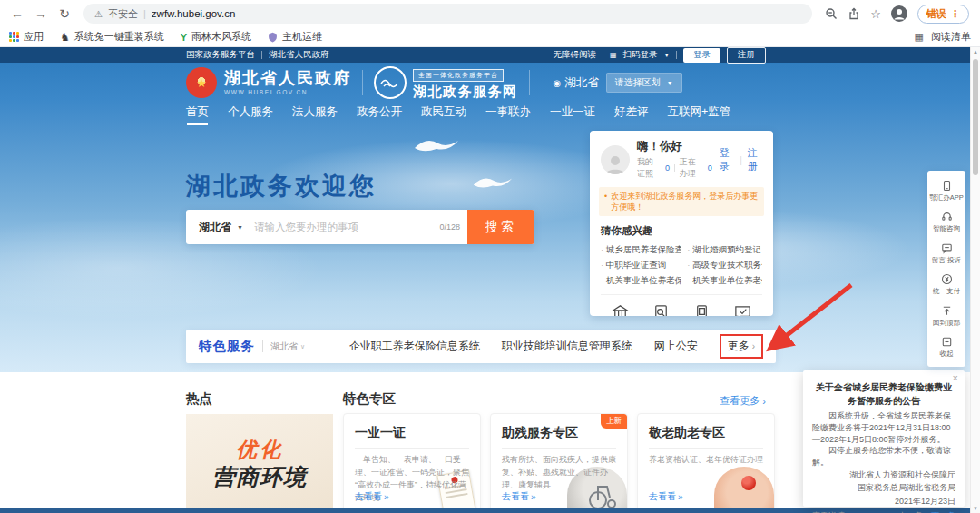 This screenshot has height=513, width=980. Describe the element at coordinates (26, 36) in the screenshot. I see `bookmark-apps: 应用` at that location.